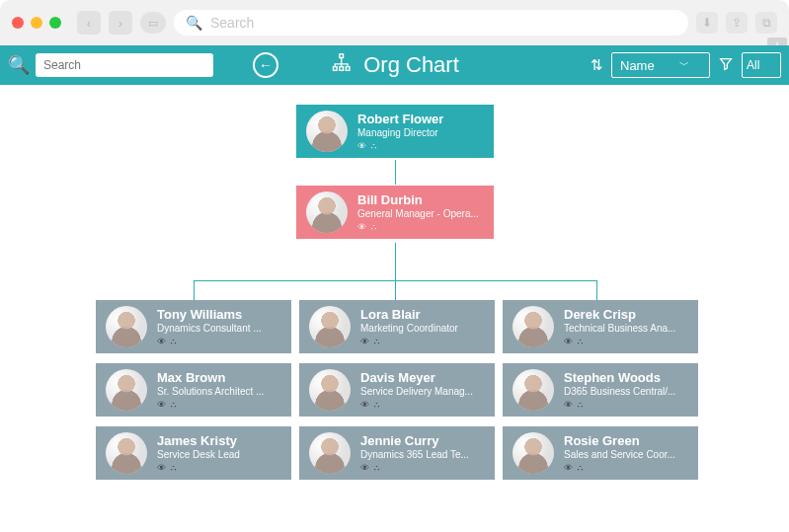 This screenshot has width=789, height=532. Describe the element at coordinates (409, 328) in the screenshot. I see `person-title: Marketing Coordinator` at that location.